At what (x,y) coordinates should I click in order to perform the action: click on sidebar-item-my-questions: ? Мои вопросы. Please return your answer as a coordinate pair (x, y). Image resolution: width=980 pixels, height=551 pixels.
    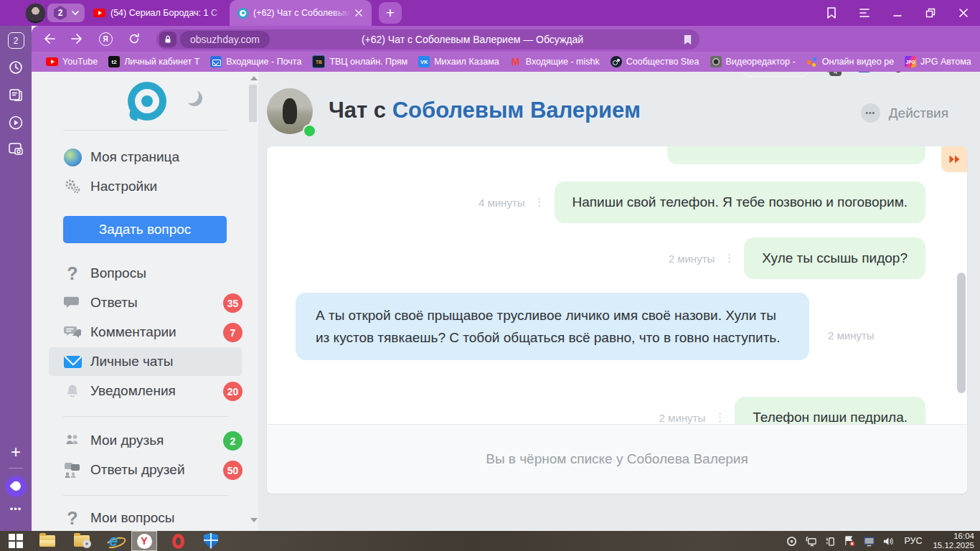
    Looking at the image, I should click on (145, 518).